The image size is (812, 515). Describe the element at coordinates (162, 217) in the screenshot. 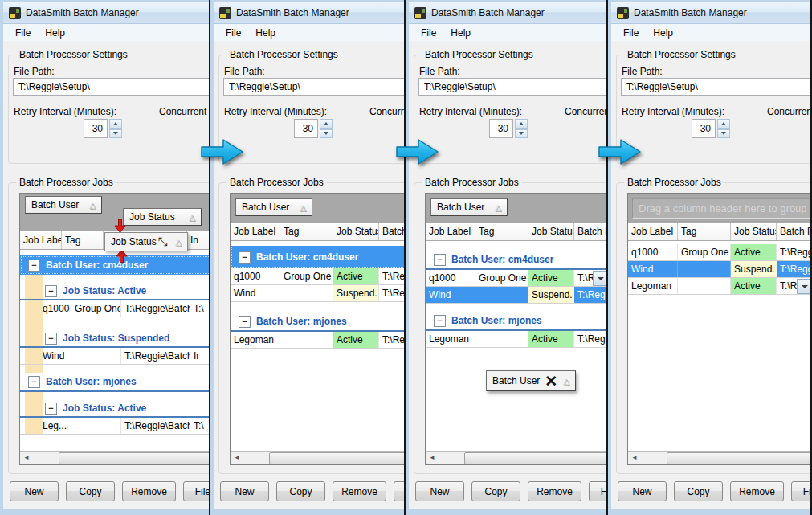

I see `group-button-job-status: Job Status△` at that location.